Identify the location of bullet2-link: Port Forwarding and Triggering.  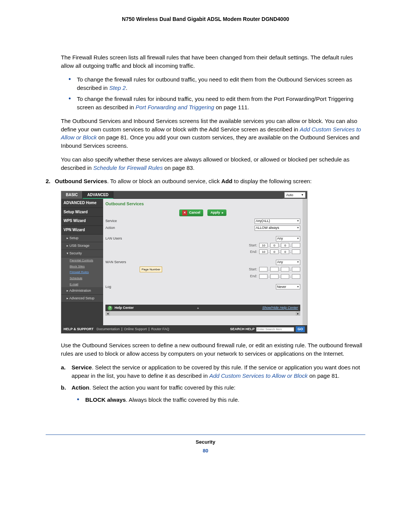
(175, 107).